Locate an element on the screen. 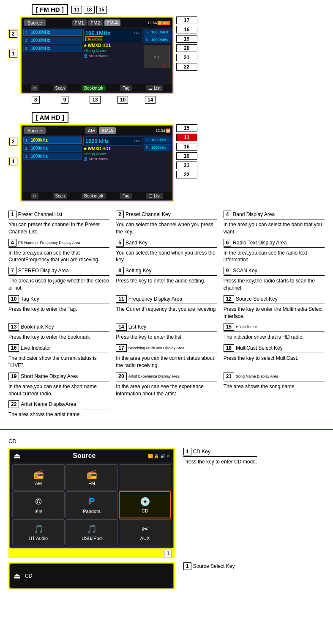 The width and height of the screenshot is (333, 644). desc-20-title: Artist Experience Display Area is located at coordinates (154, 376).